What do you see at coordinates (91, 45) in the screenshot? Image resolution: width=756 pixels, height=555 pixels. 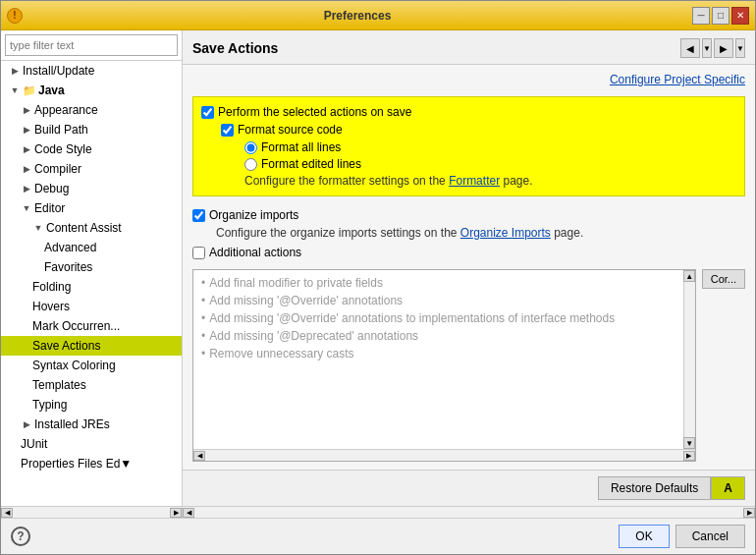 I see `filter-input` at bounding box center [91, 45].